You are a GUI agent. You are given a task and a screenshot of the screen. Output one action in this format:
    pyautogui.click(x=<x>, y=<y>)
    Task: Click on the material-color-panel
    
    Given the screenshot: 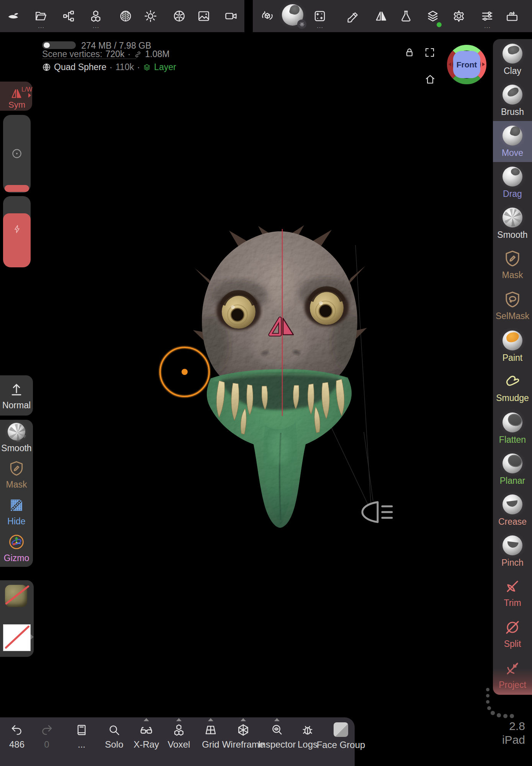 What is the action you would take?
    pyautogui.click(x=17, y=619)
    